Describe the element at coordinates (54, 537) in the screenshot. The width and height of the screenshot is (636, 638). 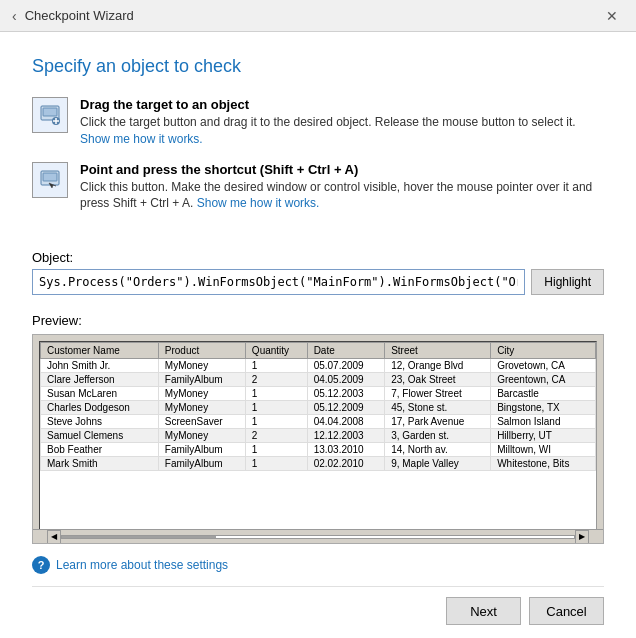
I see `scroll-left-arrow: ◀` at that location.